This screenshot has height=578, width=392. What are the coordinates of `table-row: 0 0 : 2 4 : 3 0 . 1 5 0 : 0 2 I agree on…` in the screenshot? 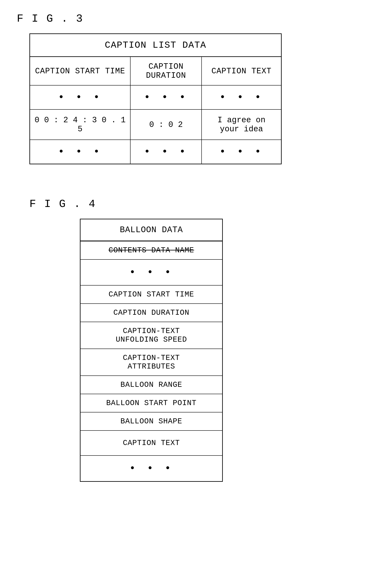 It's located at (156, 125).